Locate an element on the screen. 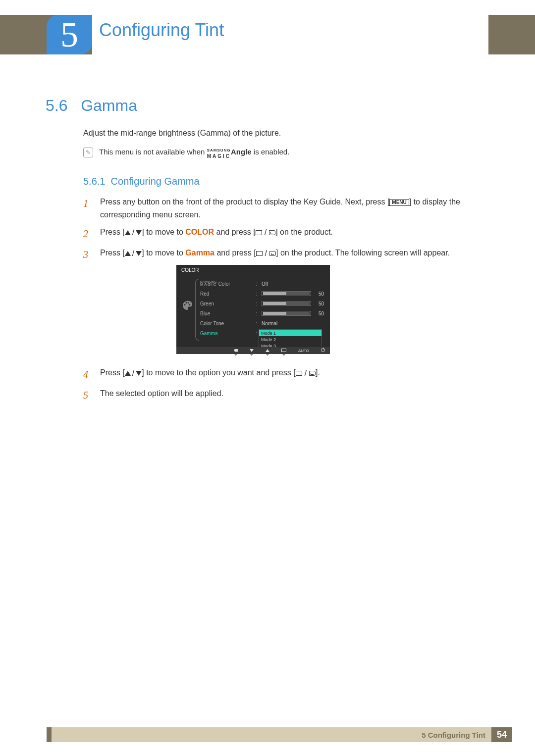 The image size is (535, 756). subsection-number: 5.6.1 is located at coordinates (94, 181).